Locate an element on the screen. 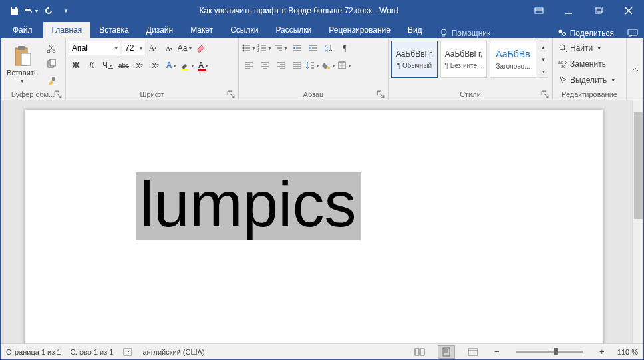 The image size is (644, 360). replace-button: abacЗаменить is located at coordinates (589, 64).